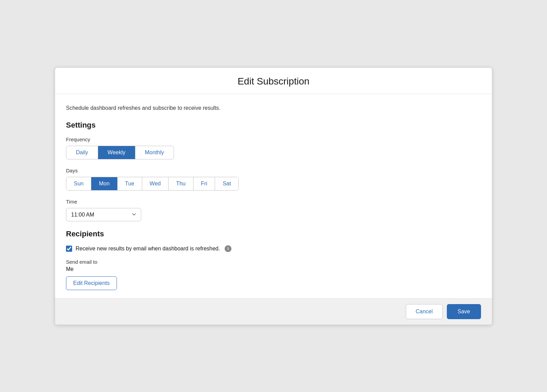 This screenshot has width=547, height=392. I want to click on modal-description: Schedule dashboard refreshes and subscri…, so click(274, 108).